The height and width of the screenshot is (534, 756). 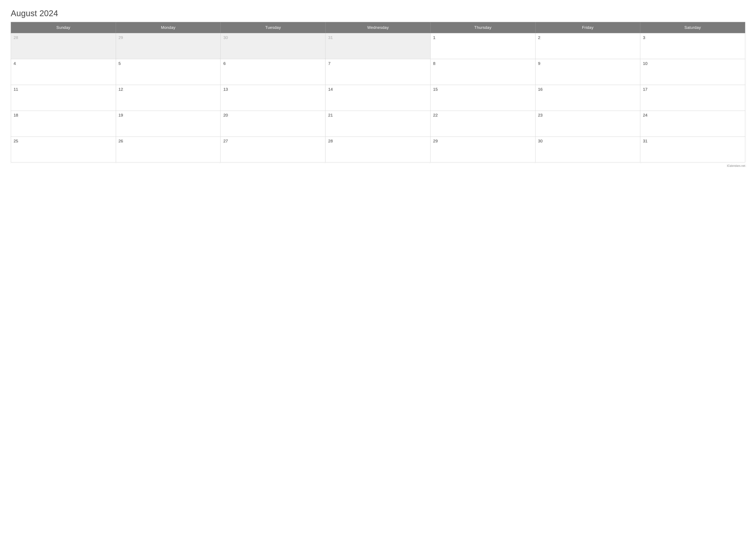 What do you see at coordinates (483, 98) in the screenshot?
I see `calendar-day-cell: 15` at bounding box center [483, 98].